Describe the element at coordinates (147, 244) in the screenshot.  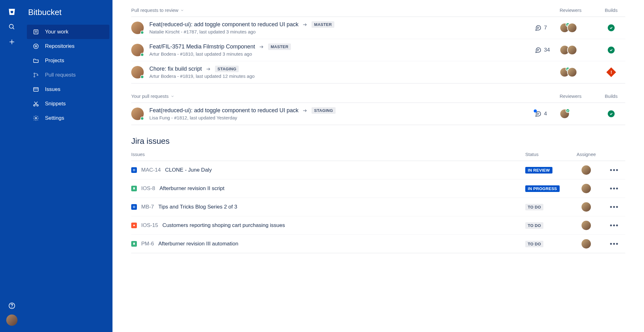
I see `issue-key: PM-6` at that location.